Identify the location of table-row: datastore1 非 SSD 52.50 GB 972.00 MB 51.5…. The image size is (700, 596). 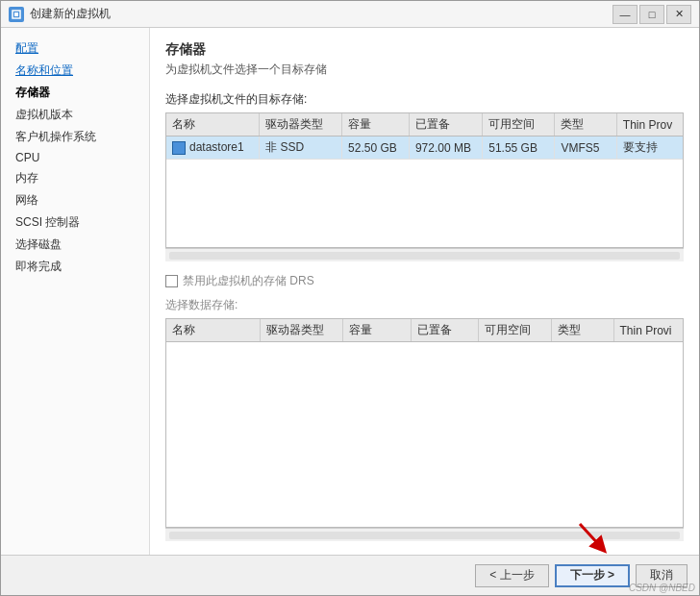
(425, 148).